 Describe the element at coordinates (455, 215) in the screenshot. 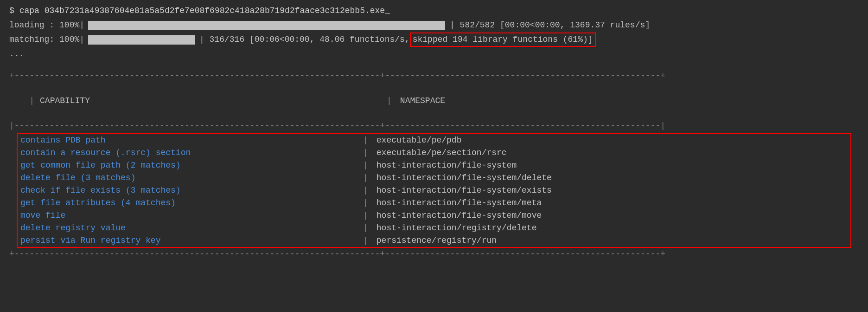

I see `namespace-cell: host-interaction/file-system/move` at that location.